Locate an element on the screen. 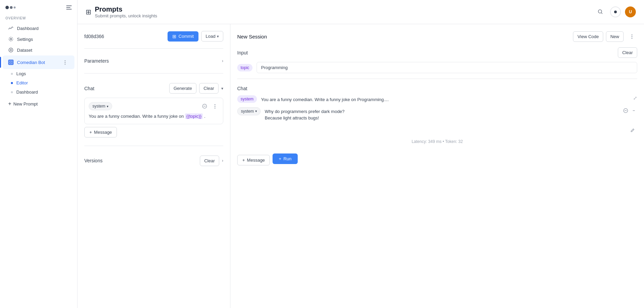 Image resolution: width=644 pixels, height=308 pixels. page-subtitle: Submit prompts, unlock insights is located at coordinates (126, 16).